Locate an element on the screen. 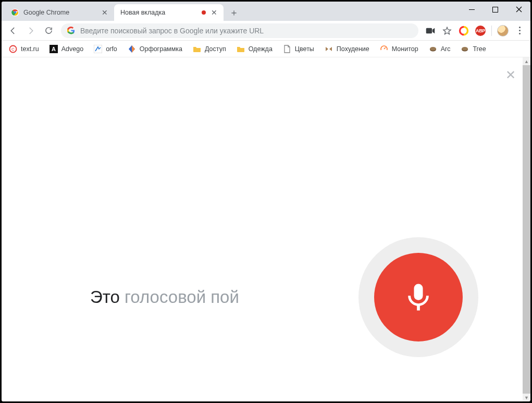 Image resolution: width=532 pixels, height=403 pixels. tab-newtab: Новая вкладка ✕ is located at coordinates (169, 13).